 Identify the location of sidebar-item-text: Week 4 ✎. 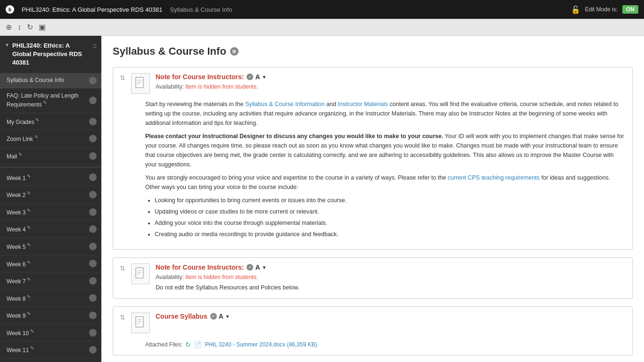
(48, 229).